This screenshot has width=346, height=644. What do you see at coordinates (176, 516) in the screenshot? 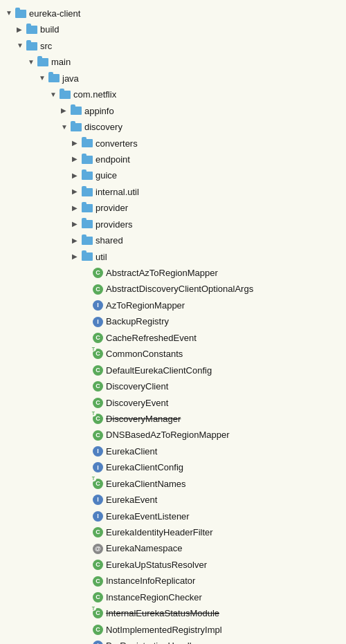
I see `tree-item-EurekaEventListener: IEurekaEventListener` at bounding box center [176, 516].